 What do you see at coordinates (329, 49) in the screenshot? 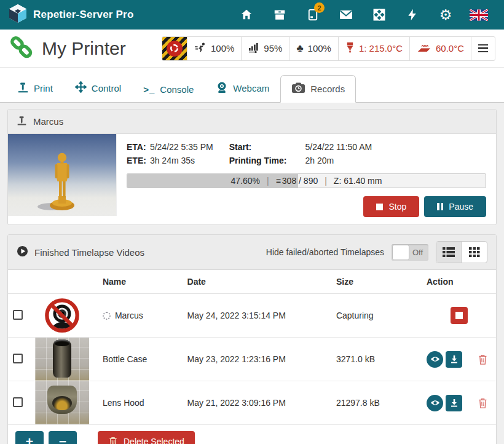
I see `printer-status-bar: 100% 95% ♣ 100%` at bounding box center [329, 49].